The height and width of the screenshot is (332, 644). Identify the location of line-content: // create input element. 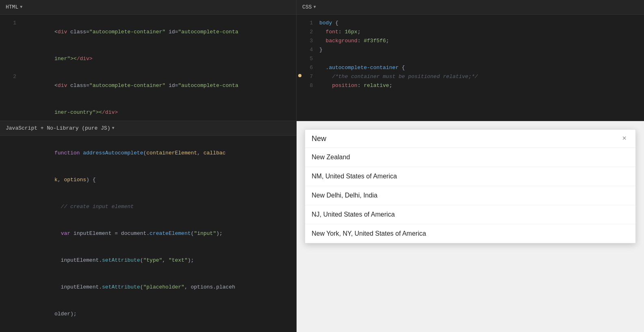
(78, 207).